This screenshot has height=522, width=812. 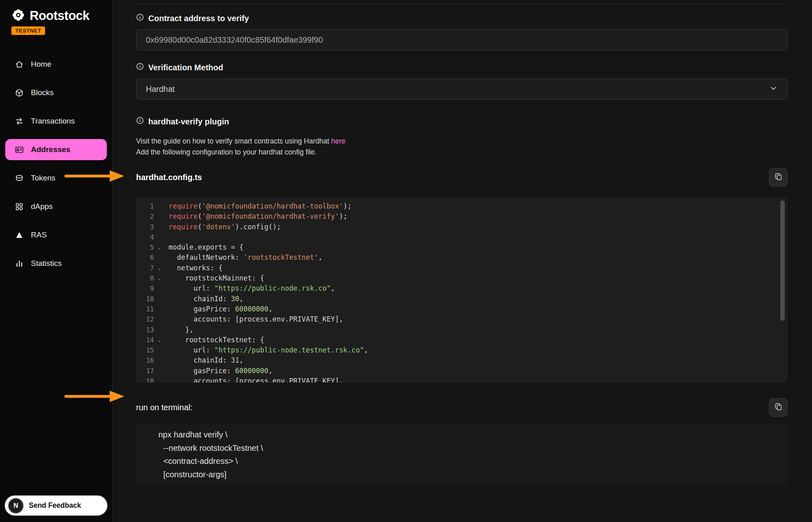 What do you see at coordinates (56, 261) in the screenshot?
I see `sidebar: Rootstock TESTNET HomeBlocksTransactions…` at bounding box center [56, 261].